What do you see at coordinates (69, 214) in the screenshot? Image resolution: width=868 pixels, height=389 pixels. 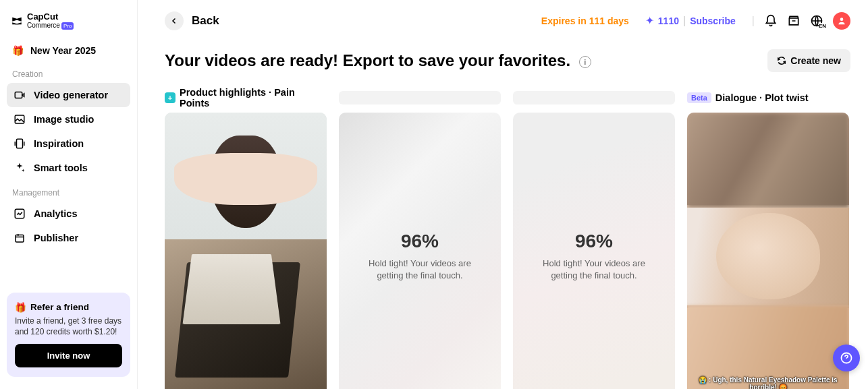 I see `sidebar-item-analytics: Analytics` at bounding box center [69, 214].